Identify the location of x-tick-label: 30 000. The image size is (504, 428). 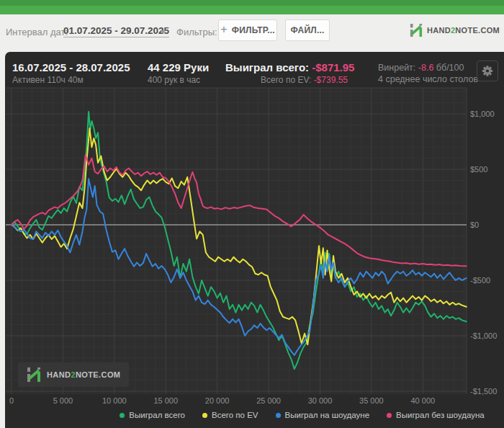
(320, 401).